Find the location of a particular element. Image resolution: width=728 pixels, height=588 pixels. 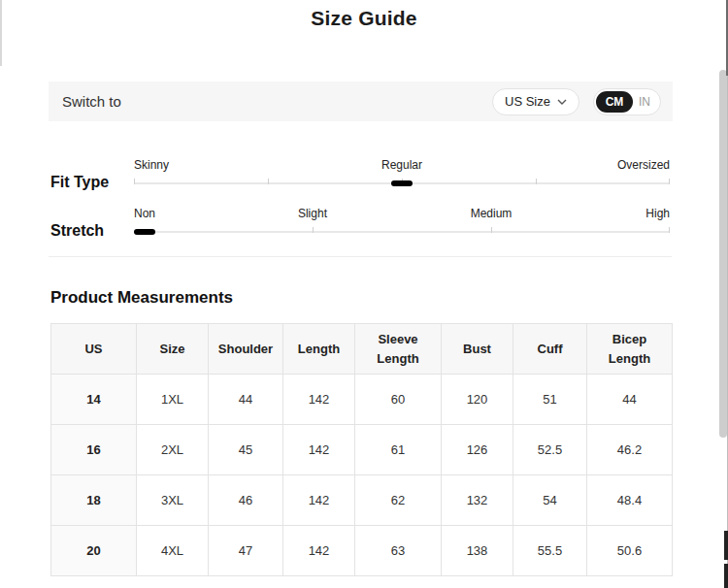

stretch-label-non: Non is located at coordinates (145, 213).